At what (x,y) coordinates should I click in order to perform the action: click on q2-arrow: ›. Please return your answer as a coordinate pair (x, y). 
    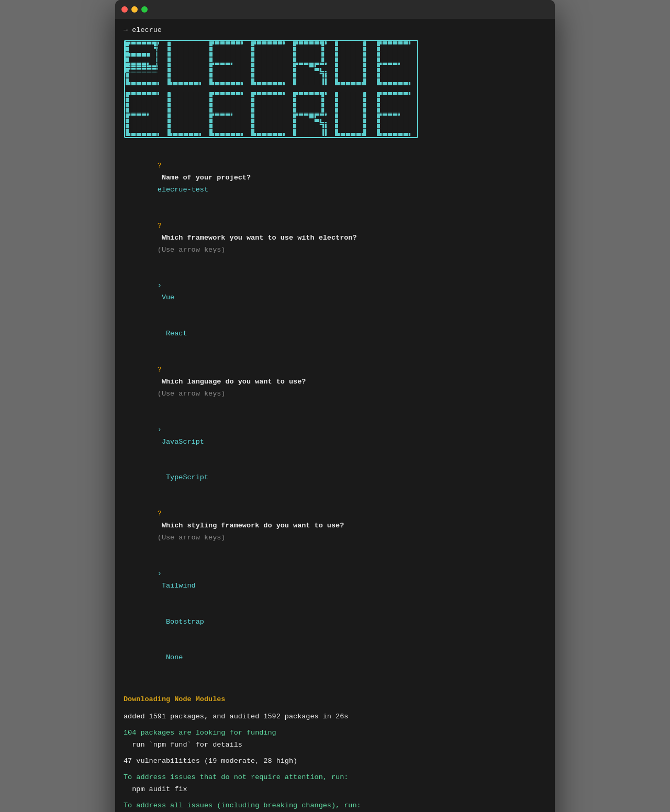
    Looking at the image, I should click on (160, 286).